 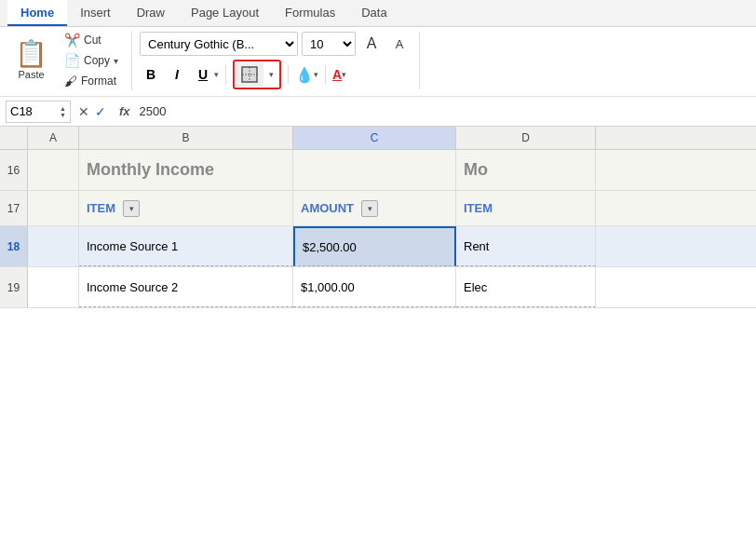 I want to click on cell-d18-value: Rent, so click(x=477, y=246).